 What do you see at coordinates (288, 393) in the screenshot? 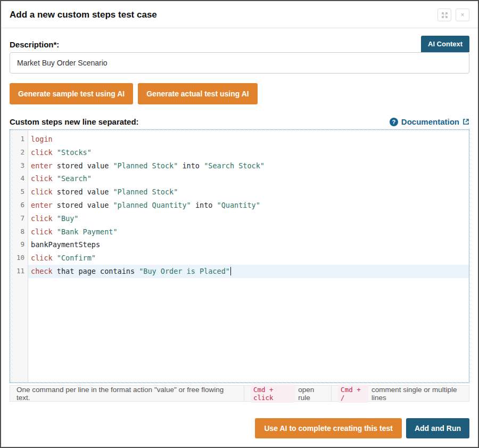
I see `open-rule-hint: Cmd + click open rule` at bounding box center [288, 393].